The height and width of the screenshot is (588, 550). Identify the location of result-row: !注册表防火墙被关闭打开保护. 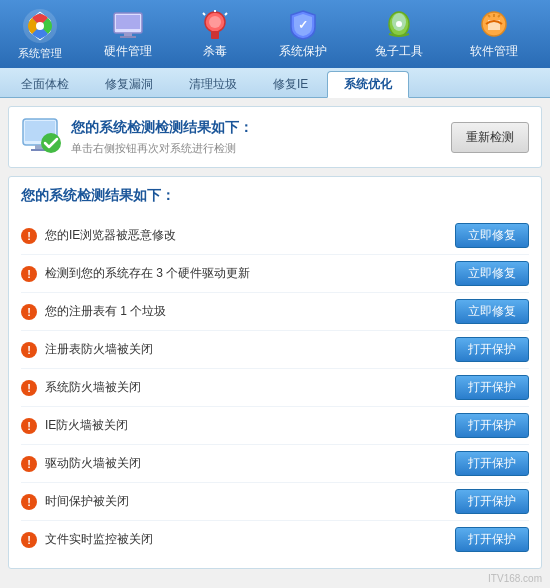
(275, 350).